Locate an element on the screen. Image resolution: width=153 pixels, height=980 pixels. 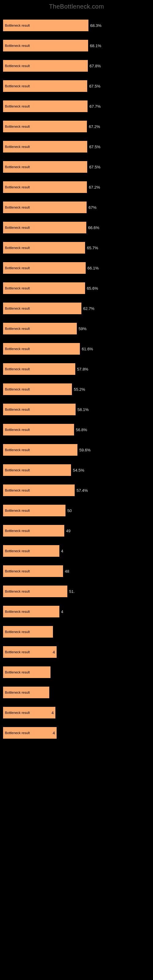
bar: Bottleneck result49 is located at coordinates (33, 531).